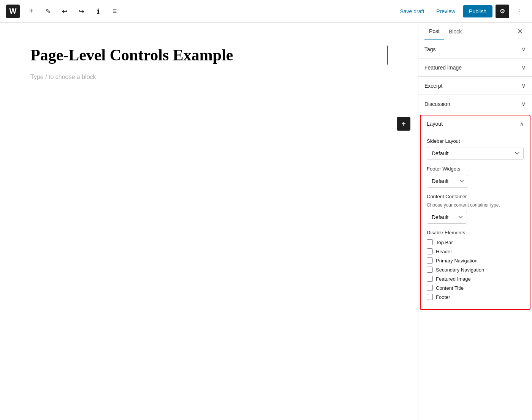 The width and height of the screenshot is (532, 420). What do you see at coordinates (447, 217) in the screenshot?
I see `content-container-select: Default Full Width Contained` at bounding box center [447, 217].